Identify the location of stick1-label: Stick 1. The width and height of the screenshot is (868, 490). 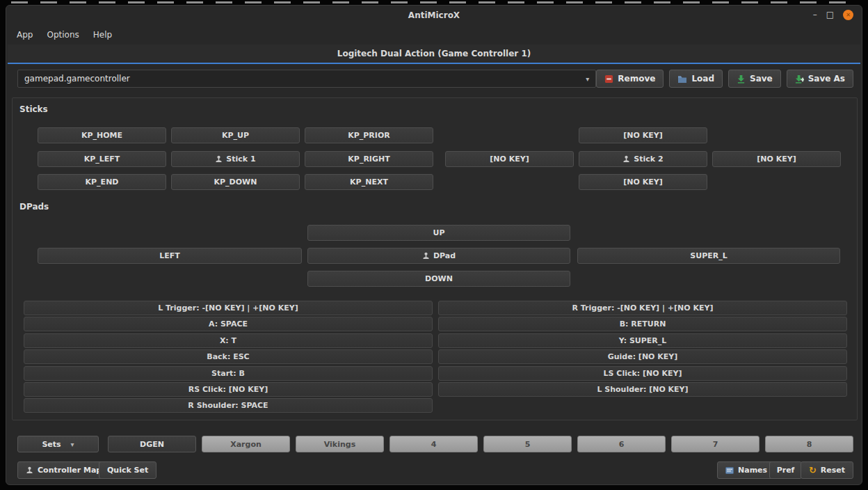
(241, 159).